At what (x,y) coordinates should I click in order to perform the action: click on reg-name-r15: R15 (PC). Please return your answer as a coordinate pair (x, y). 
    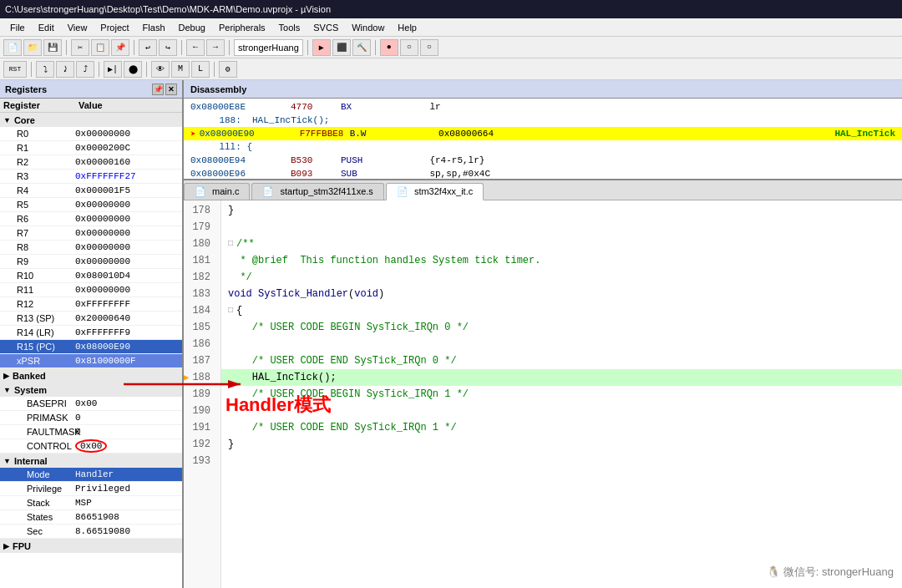
    Looking at the image, I should click on (38, 347).